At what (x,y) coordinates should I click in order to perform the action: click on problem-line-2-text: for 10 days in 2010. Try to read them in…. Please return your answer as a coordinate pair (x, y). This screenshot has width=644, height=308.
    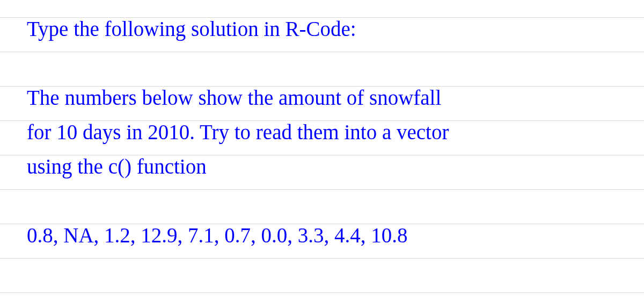
    Looking at the image, I should click on (238, 132).